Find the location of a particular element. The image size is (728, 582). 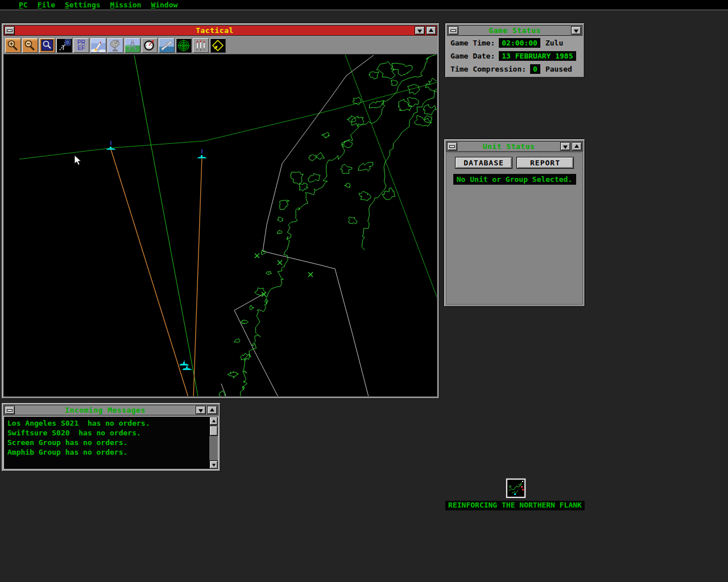

scrollbar-track is located at coordinates (214, 448).